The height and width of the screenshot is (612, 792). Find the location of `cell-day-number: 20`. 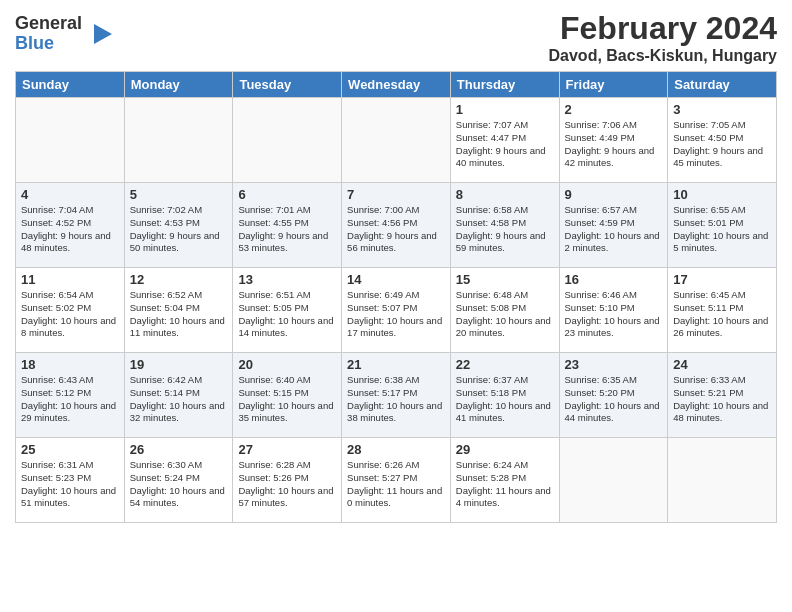

cell-day-number: 20 is located at coordinates (287, 364).